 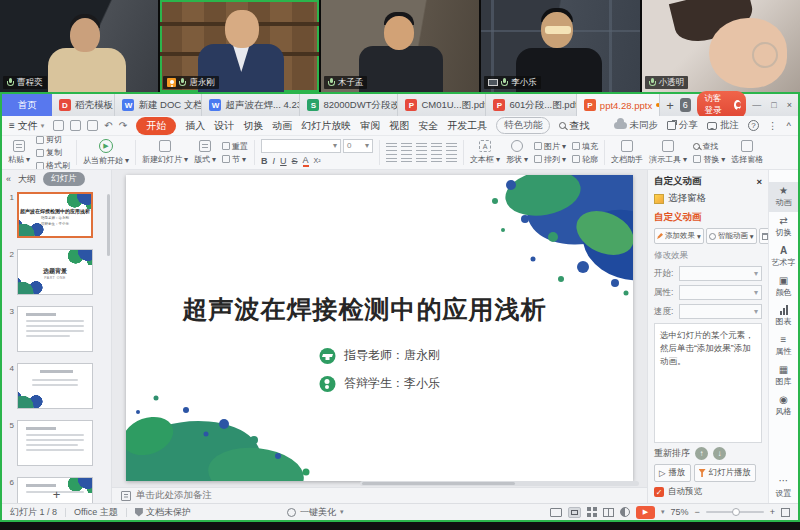 What do you see at coordinates (789, 126) in the screenshot?
I see `collapse-ribbon-icon: ^` at bounding box center [789, 126].